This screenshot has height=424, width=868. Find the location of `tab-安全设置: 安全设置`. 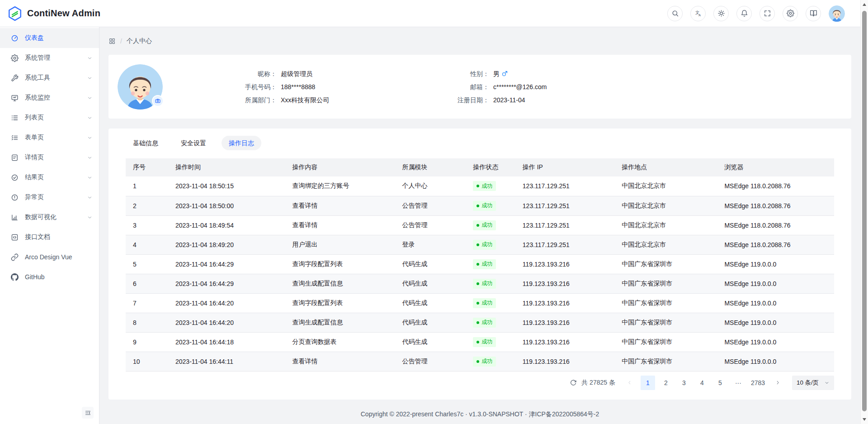

tab-安全设置: 安全设置 is located at coordinates (193, 143).